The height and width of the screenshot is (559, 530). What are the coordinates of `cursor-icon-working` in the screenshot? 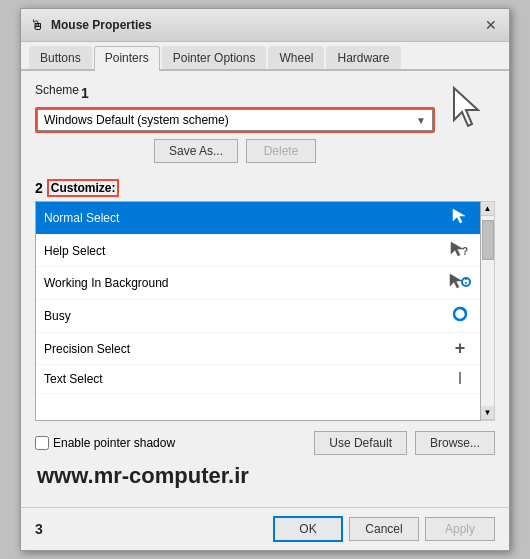 It's located at (460, 283).